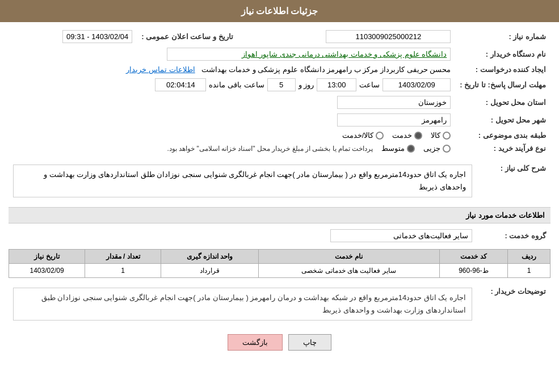 The image size is (559, 392). What do you see at coordinates (123, 271) in the screenshot?
I see `cell-qty: 1` at bounding box center [123, 271].